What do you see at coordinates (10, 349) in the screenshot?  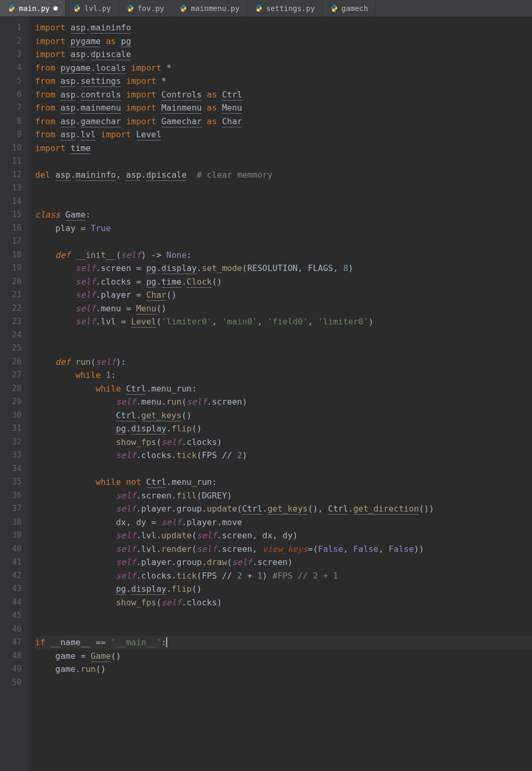 I see `line-number: 25` at bounding box center [10, 349].